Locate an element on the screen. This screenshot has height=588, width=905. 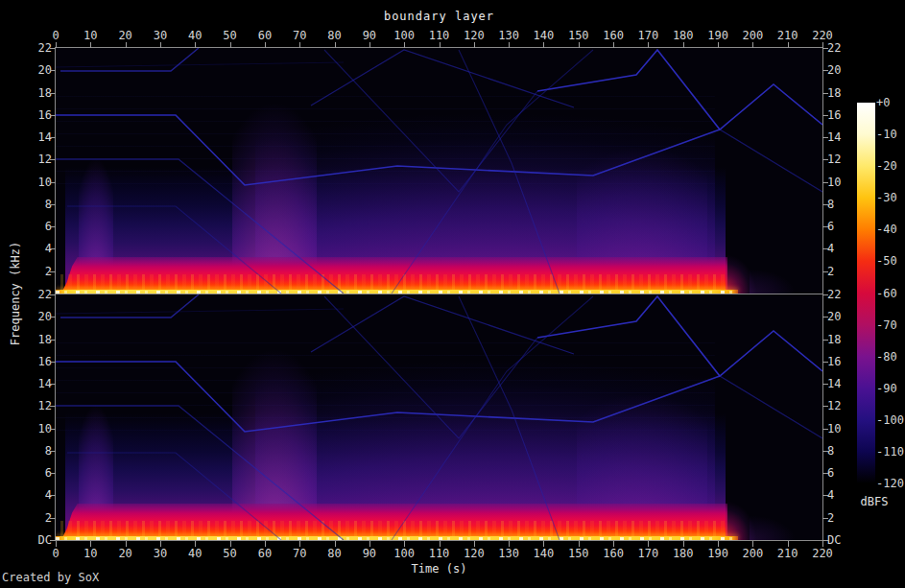
freq-tick-label: 14 is located at coordinates (834, 137).